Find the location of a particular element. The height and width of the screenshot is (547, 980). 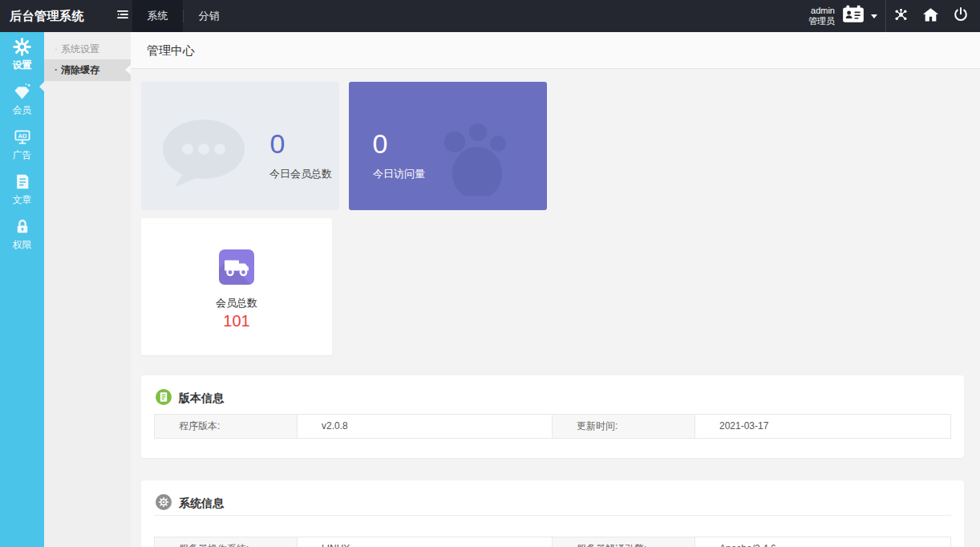

version-info-table: 程序版本: v2.0.8 更新时间: 2021-03-17 is located at coordinates (553, 427).